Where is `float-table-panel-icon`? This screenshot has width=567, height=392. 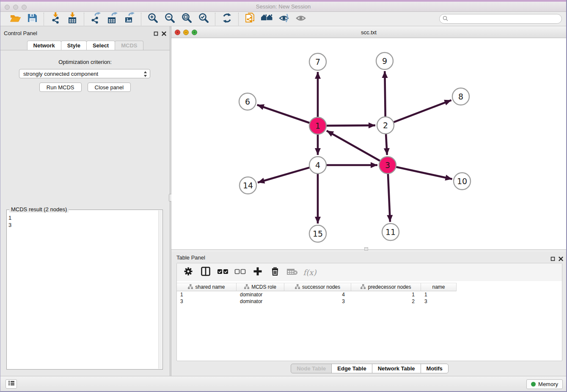 float-table-panel-icon is located at coordinates (553, 259).